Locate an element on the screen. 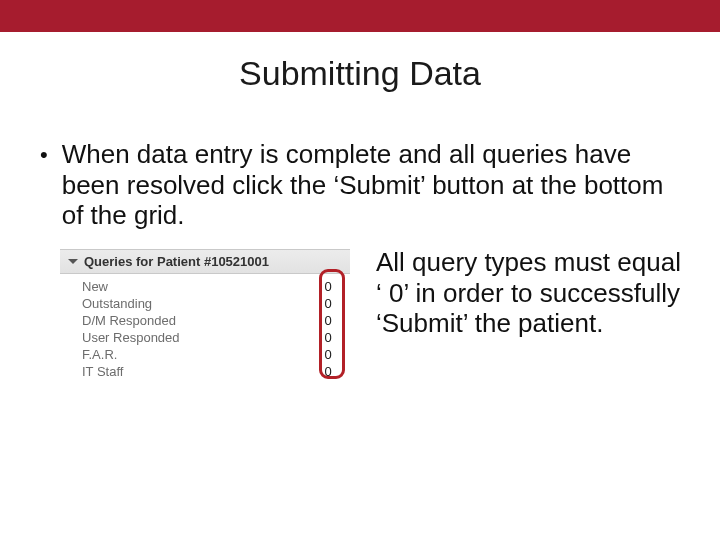 The height and width of the screenshot is (540, 720). query-label: IT Staff is located at coordinates (102, 372).